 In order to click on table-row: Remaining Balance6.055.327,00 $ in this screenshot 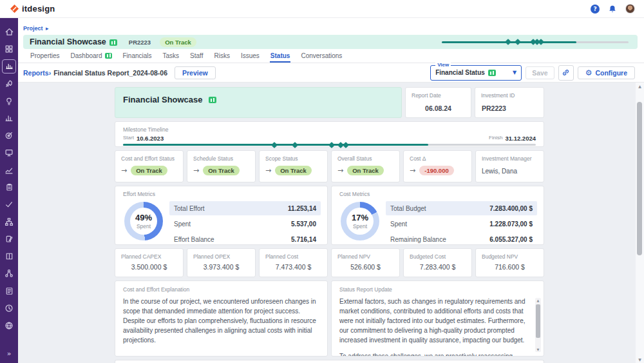, I will do `click(461, 239)`.